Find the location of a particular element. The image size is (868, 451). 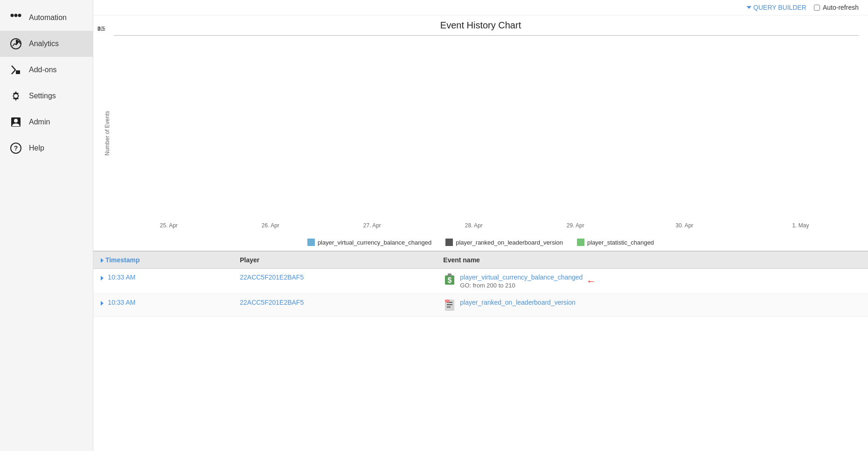

sidebar-item-label: Settings is located at coordinates (42, 96).